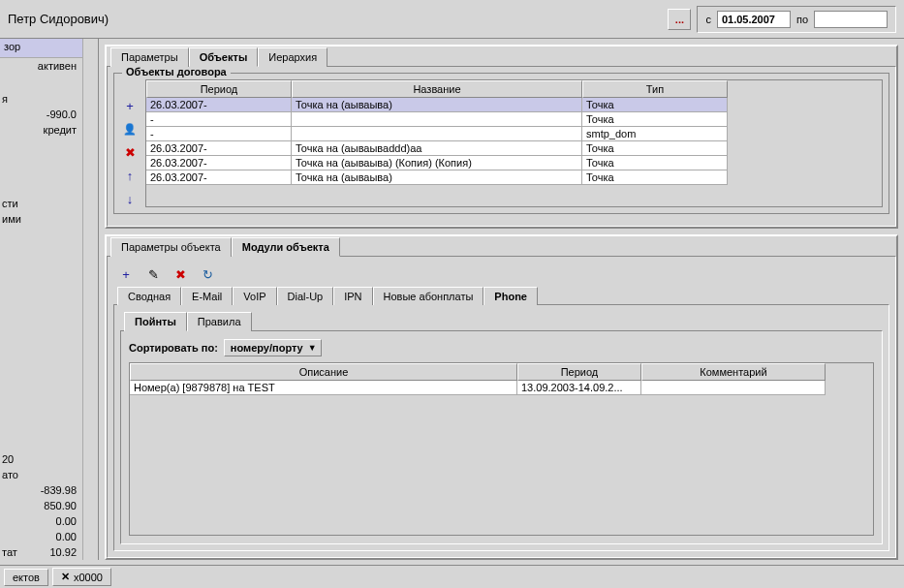  What do you see at coordinates (176, 72) in the screenshot?
I see `fieldset-legend: Объекты договора` at bounding box center [176, 72].